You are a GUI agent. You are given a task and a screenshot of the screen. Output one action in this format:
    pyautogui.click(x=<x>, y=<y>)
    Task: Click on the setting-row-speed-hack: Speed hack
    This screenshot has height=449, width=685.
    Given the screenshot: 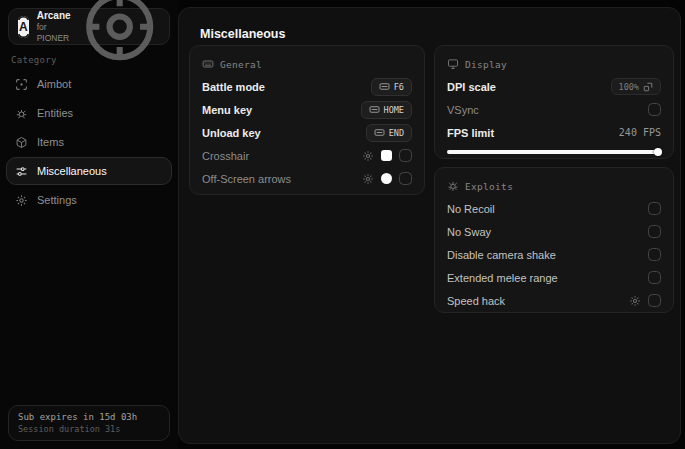 What is the action you would take?
    pyautogui.click(x=554, y=300)
    